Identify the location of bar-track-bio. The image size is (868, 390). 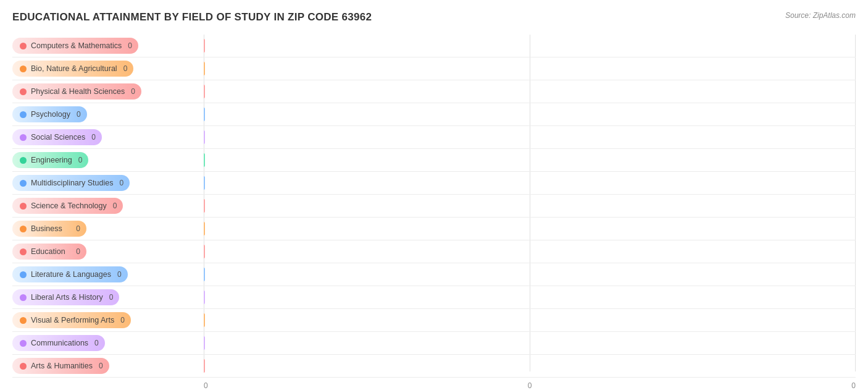
(530, 69).